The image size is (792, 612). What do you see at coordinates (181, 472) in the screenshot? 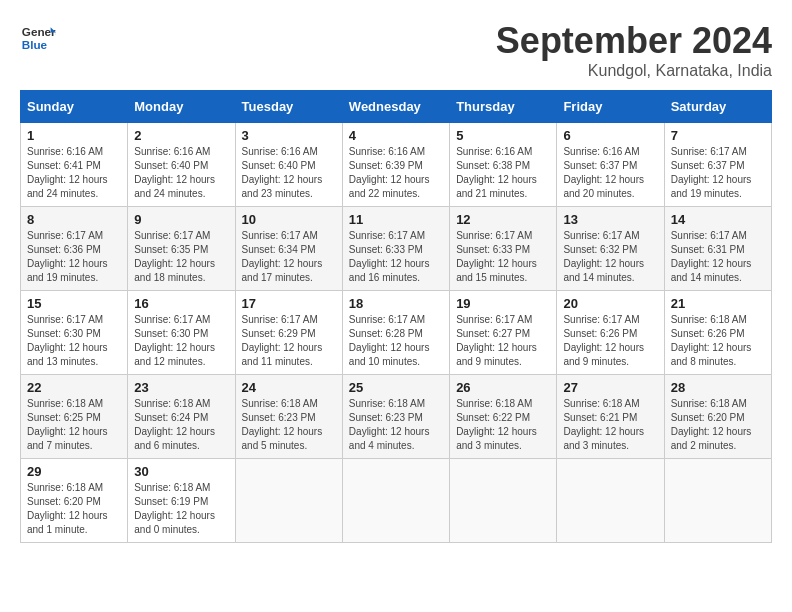
I see `day-number: 30` at bounding box center [181, 472].